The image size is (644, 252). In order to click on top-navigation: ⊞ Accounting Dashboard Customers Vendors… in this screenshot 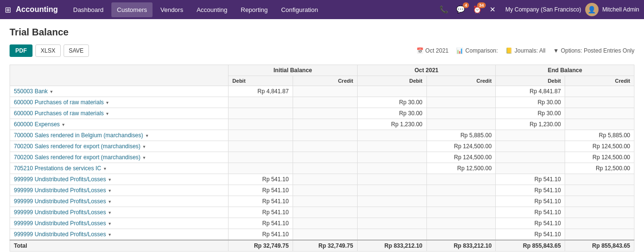, I will do `click(322, 10)`.